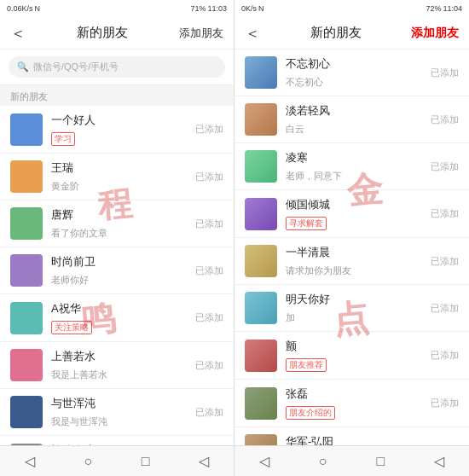 Image resolution: width=469 pixels, height=476 pixels. Describe the element at coordinates (76, 67) in the screenshot. I see `left-search-placeholder: 微信号/QQ号/手机号` at that location.